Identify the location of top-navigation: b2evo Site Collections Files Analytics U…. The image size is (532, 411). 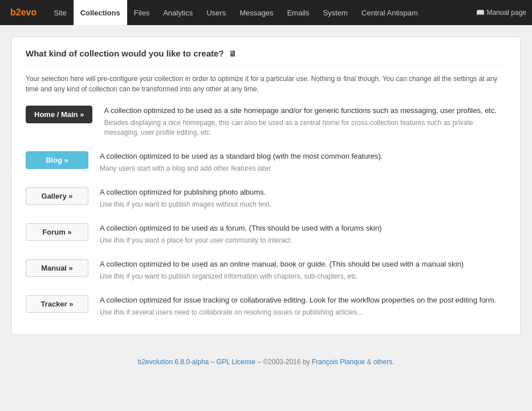
(266, 13).